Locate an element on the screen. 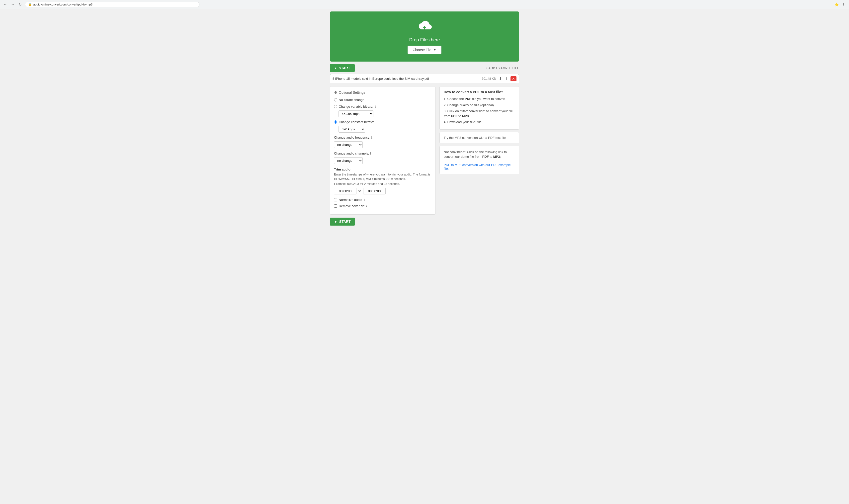 The width and height of the screenshot is (849, 504). step-4: 4. Download your MP3 file is located at coordinates (480, 122).